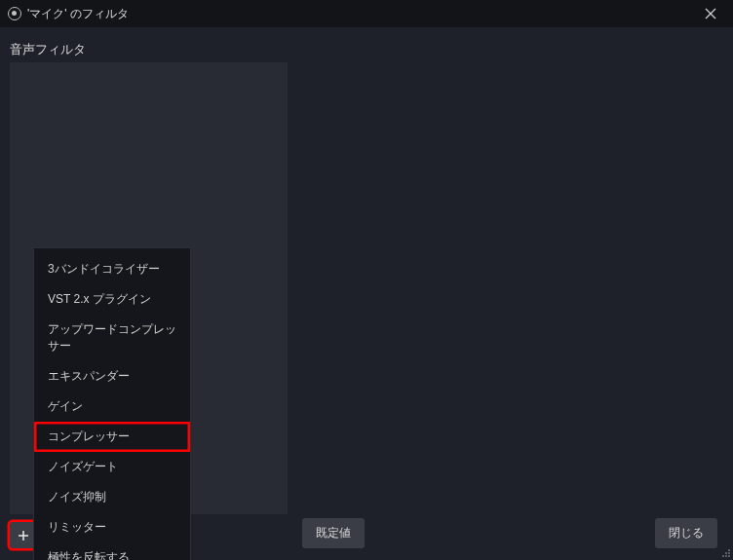  What do you see at coordinates (112, 338) in the screenshot?
I see `menu-item: アップワードコンプレッサー` at bounding box center [112, 338].